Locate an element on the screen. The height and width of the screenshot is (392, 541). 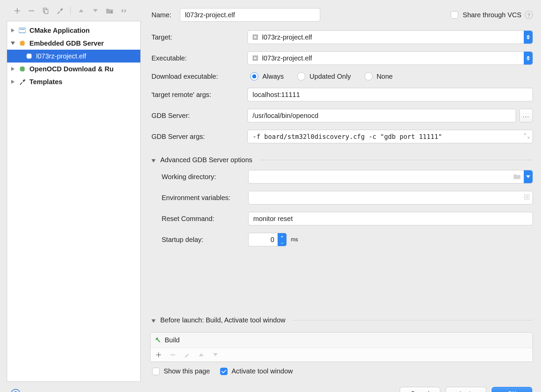
name-input is located at coordinates (250, 15).